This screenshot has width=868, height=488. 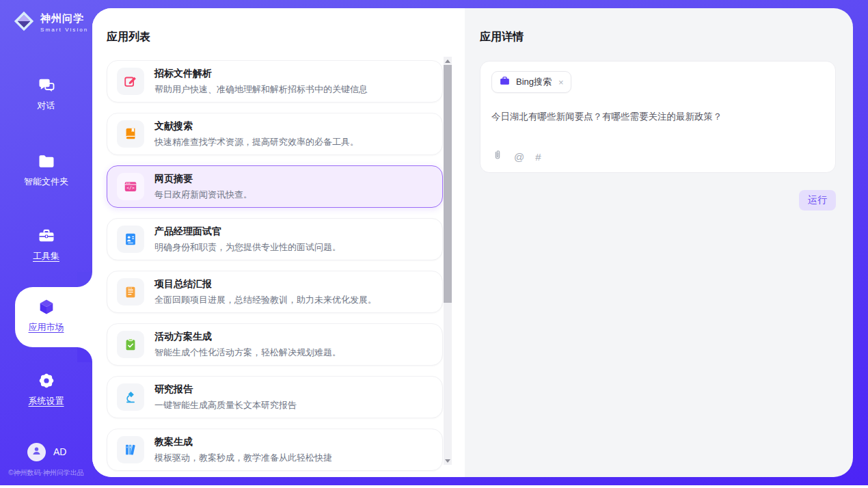 I want to click on sidebar-item-settings: 系统设置, so click(x=46, y=389).